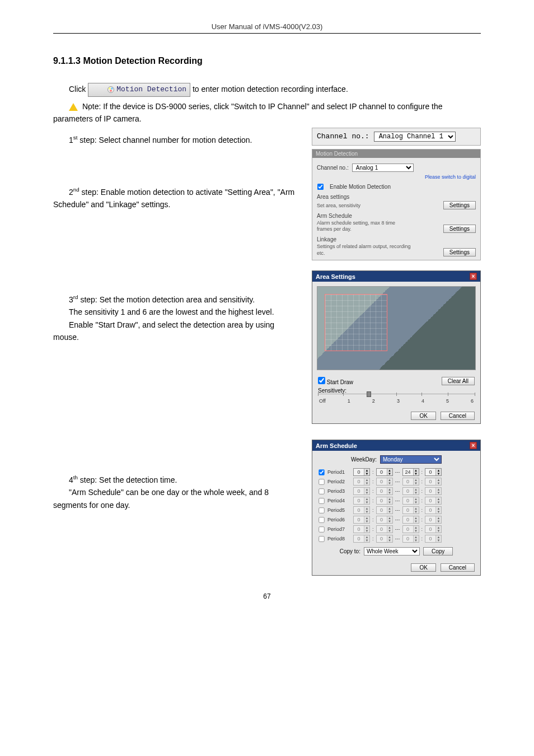 Image resolution: width=534 pixels, height=756 pixels. Describe the element at coordinates (177, 140) in the screenshot. I see `step-1-text: 1st step: Select channel number for moti…` at that location.